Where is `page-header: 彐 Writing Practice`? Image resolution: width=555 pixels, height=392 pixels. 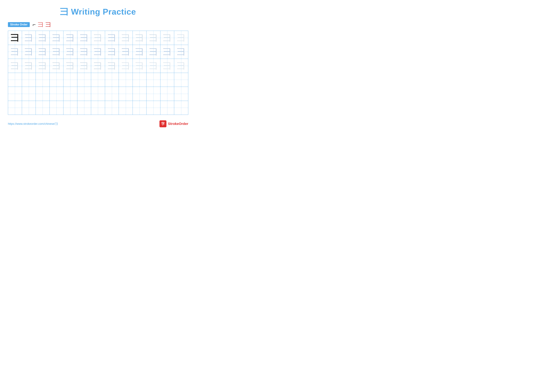 page-header: 彐 Writing Practice is located at coordinates (98, 12).